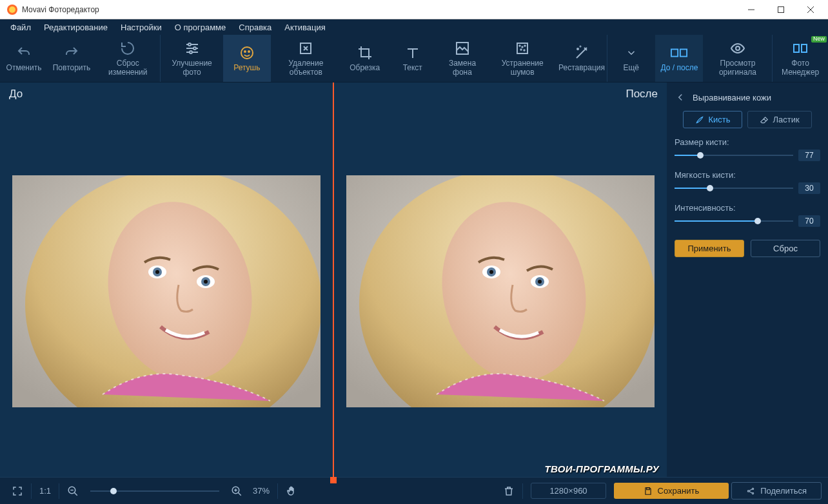 The height and width of the screenshot is (504, 828). What do you see at coordinates (784, 491) in the screenshot?
I see `share-label: Поделиться` at bounding box center [784, 491].